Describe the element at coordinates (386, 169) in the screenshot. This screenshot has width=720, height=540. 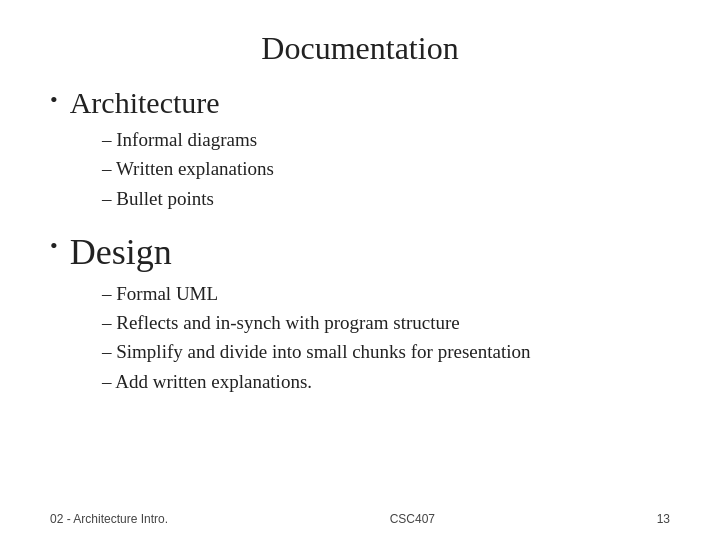
I see `architecture-sub-bullets: Informal diagrams Written explanations B…` at that location.